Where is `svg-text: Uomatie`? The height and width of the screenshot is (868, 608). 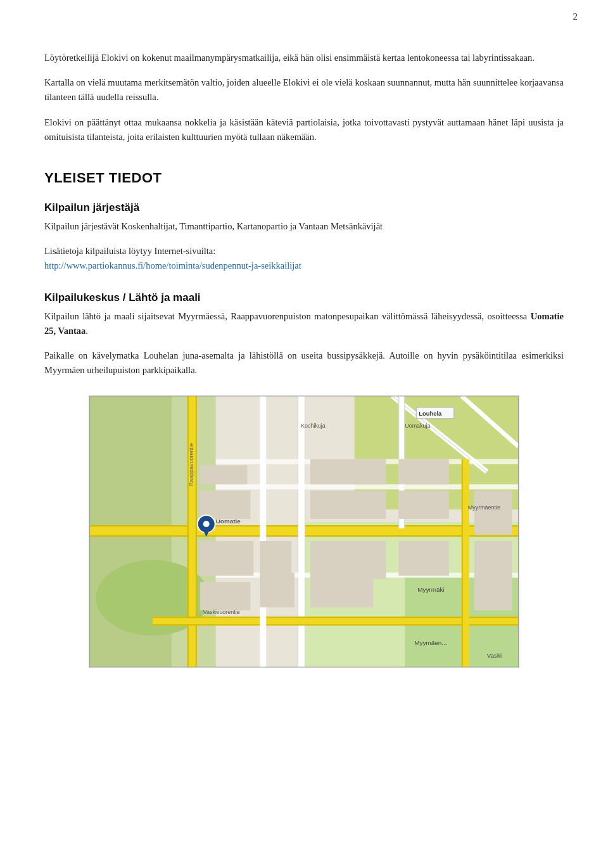
svg-text: Uomatie is located at coordinates (229, 521).